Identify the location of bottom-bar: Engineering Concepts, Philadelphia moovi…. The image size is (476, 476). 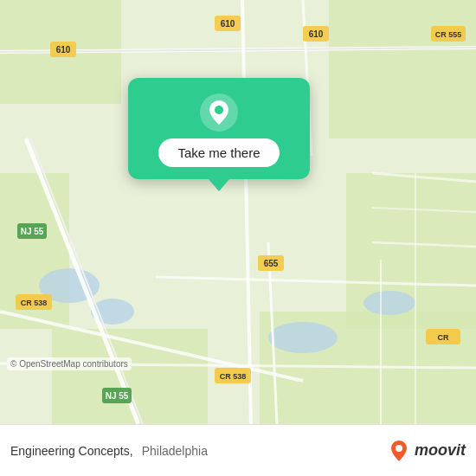
(238, 450).